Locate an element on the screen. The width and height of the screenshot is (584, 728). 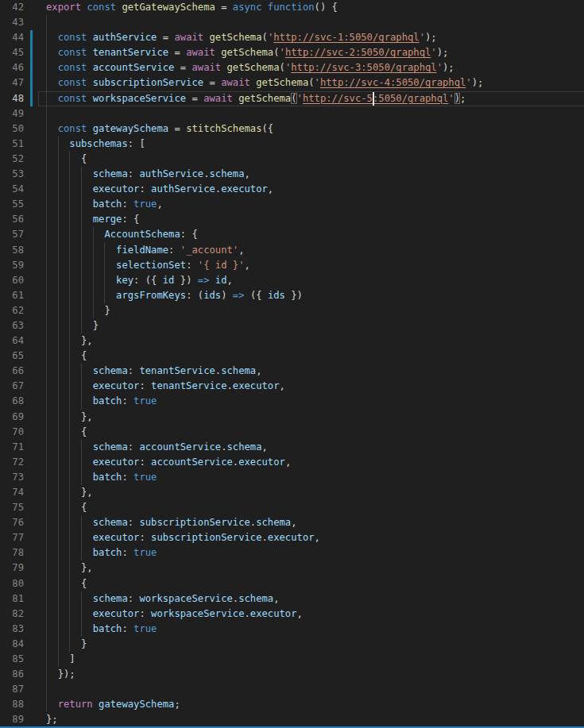
code-line: 73 batch: true is located at coordinates (292, 478).